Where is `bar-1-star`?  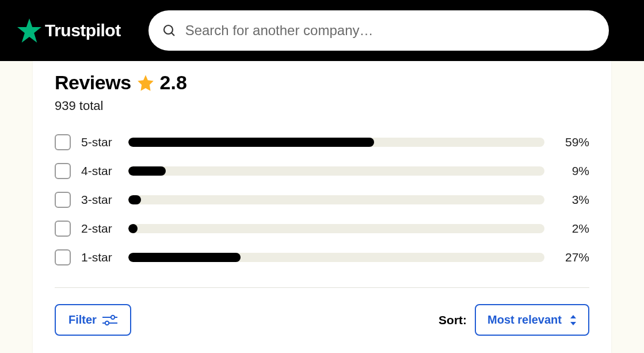
bar-1-star is located at coordinates (336, 257).